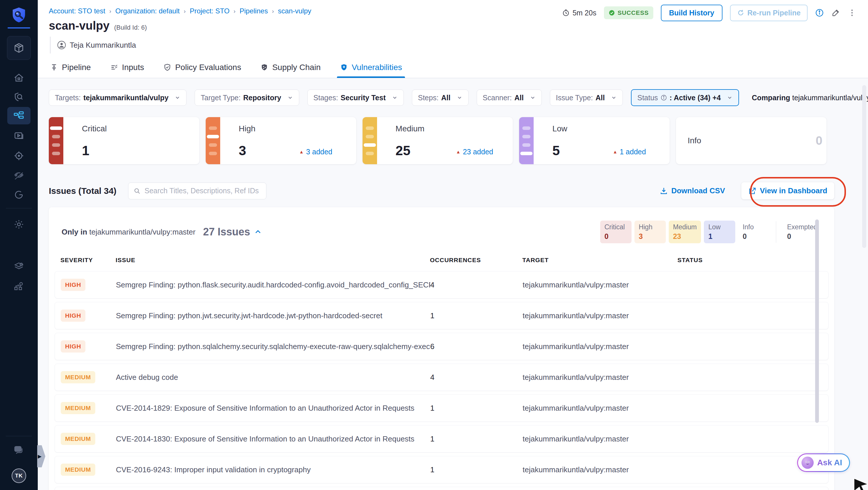  Describe the element at coordinates (19, 175) in the screenshot. I see `sidebar-item-hidden` at that location.